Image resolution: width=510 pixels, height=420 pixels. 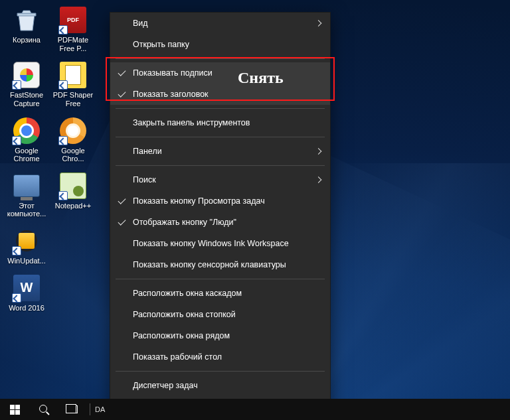 I want to click on menu-item-cascade: Расположить окна каскадом, so click(x=220, y=293).